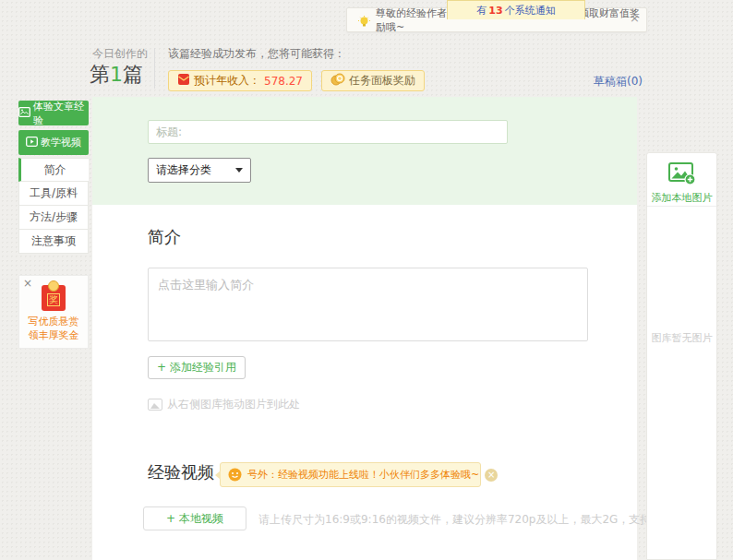 This screenshot has height=560, width=733. What do you see at coordinates (54, 170) in the screenshot?
I see `tab-intro: 简介` at bounding box center [54, 170].